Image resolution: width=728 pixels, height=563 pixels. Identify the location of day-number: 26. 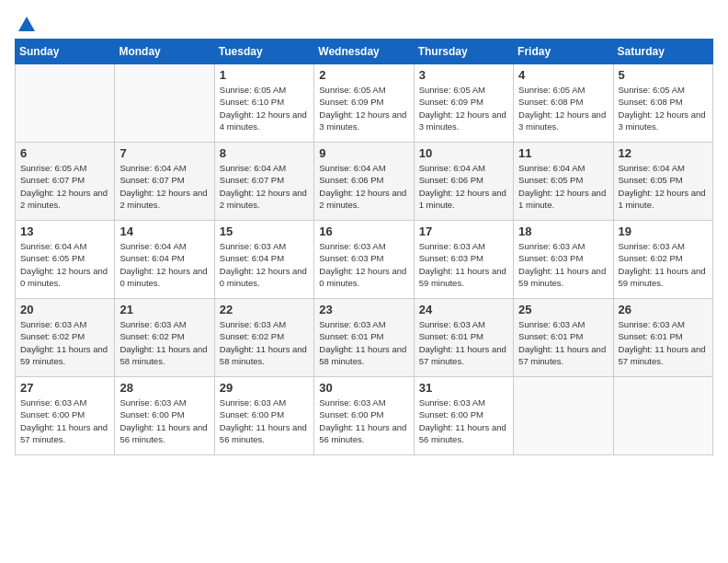
(664, 309).